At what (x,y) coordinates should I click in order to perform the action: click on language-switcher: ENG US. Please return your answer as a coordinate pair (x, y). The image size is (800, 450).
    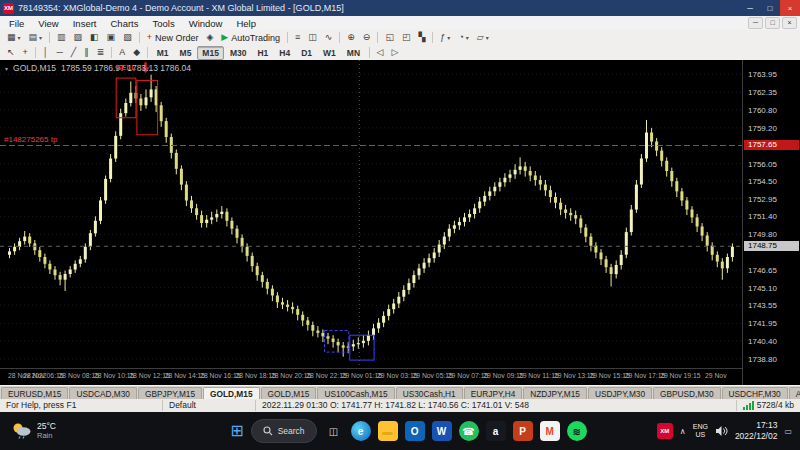
    Looking at the image, I should click on (700, 432).